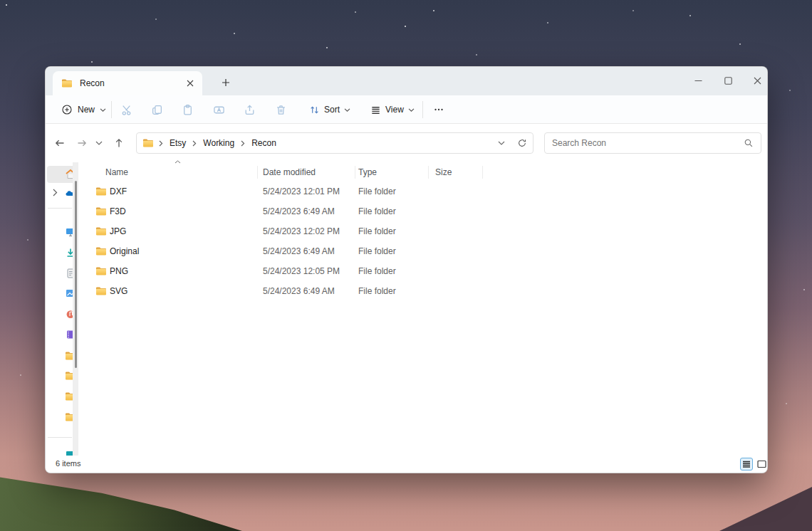  What do you see at coordinates (648, 143) in the screenshot?
I see `search-input` at bounding box center [648, 143].